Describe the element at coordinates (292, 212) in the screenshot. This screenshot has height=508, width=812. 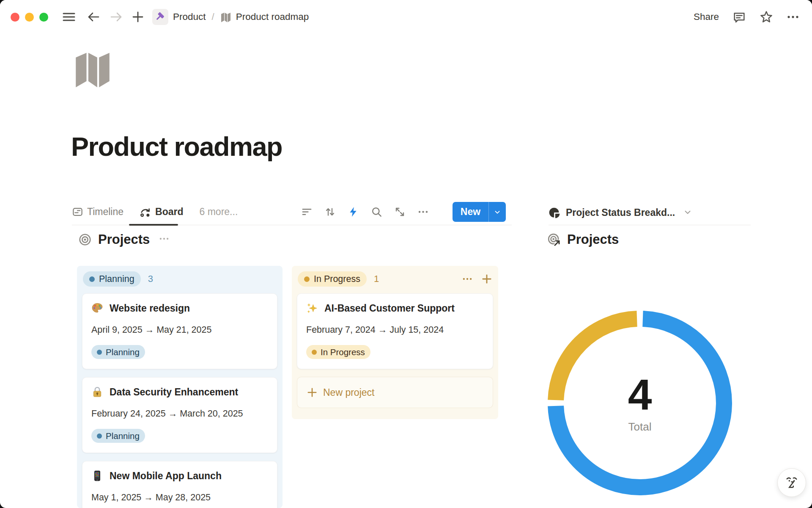
I see `view-bar: Timeline Board 6 more...` at that location.